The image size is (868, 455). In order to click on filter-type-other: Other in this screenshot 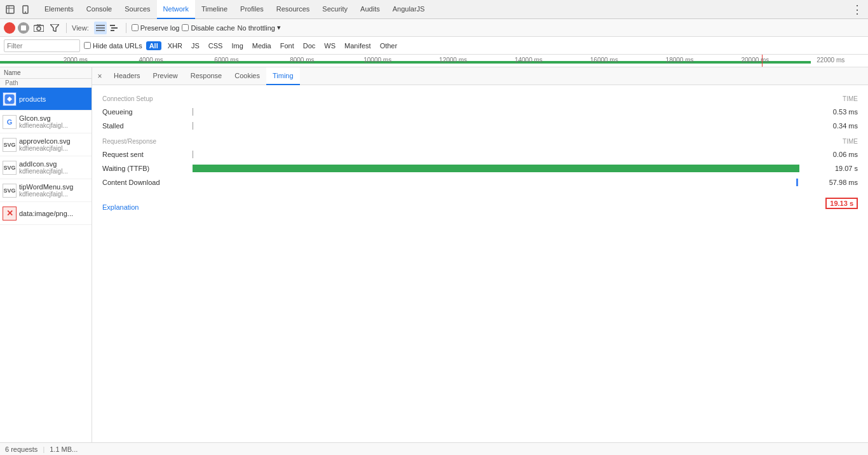, I will do `click(389, 46)`.